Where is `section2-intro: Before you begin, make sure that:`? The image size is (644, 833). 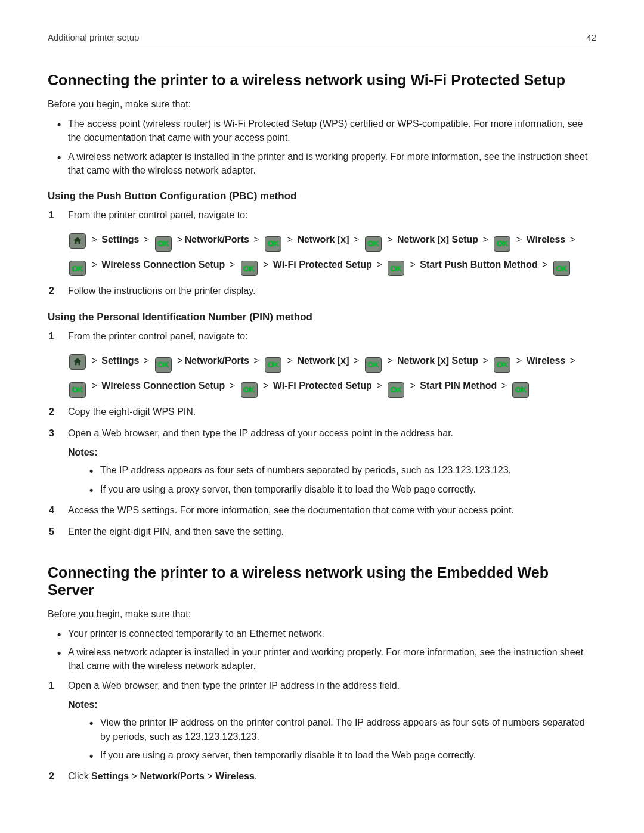 section2-intro: Before you begin, make sure that: is located at coordinates (322, 614).